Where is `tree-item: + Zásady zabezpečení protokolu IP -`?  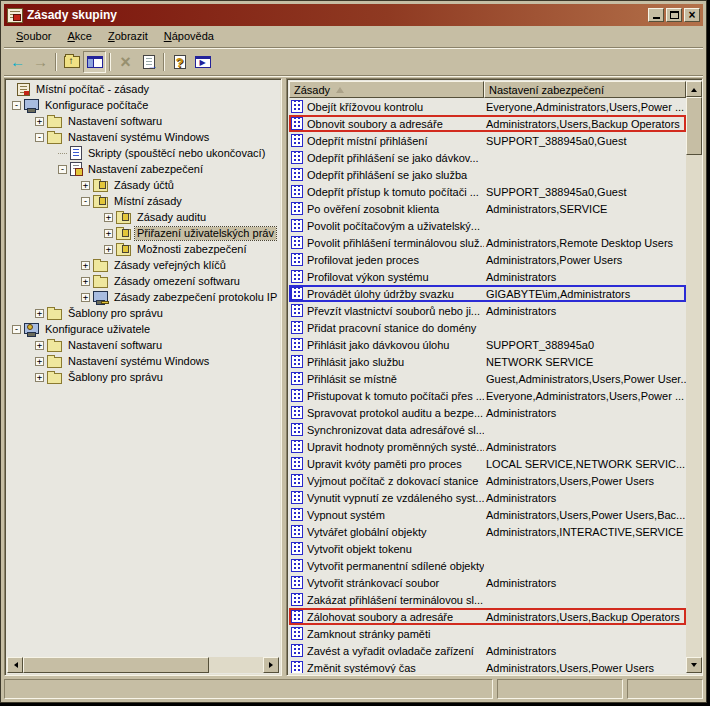 tree-item: + Zásady zabezpečení protokolu IP - is located at coordinates (143, 297).